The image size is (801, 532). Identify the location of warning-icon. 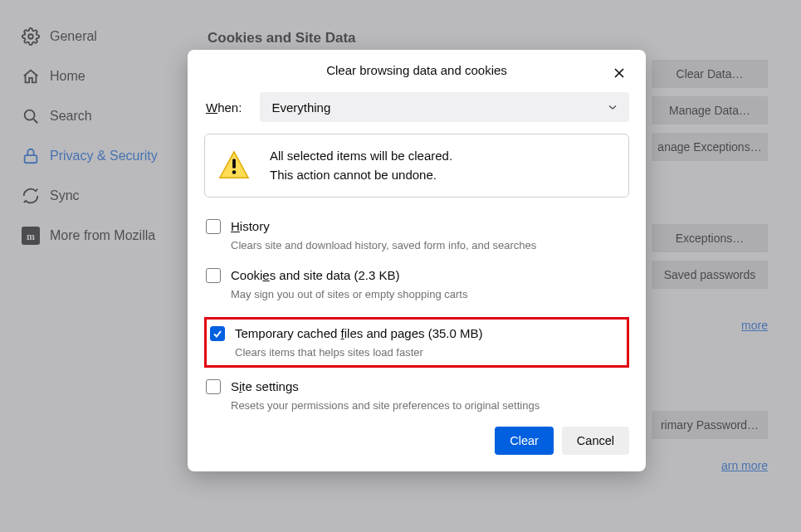
(234, 165).